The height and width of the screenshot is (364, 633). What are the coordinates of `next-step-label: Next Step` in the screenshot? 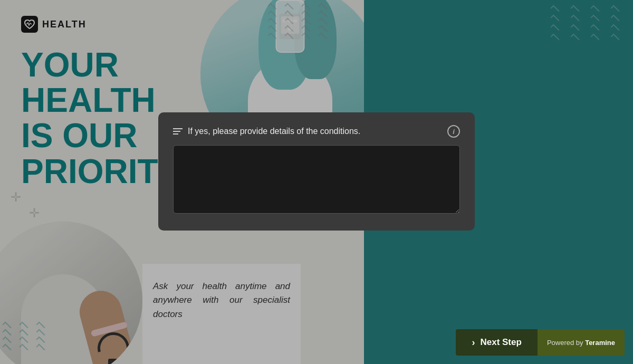 It's located at (501, 342).